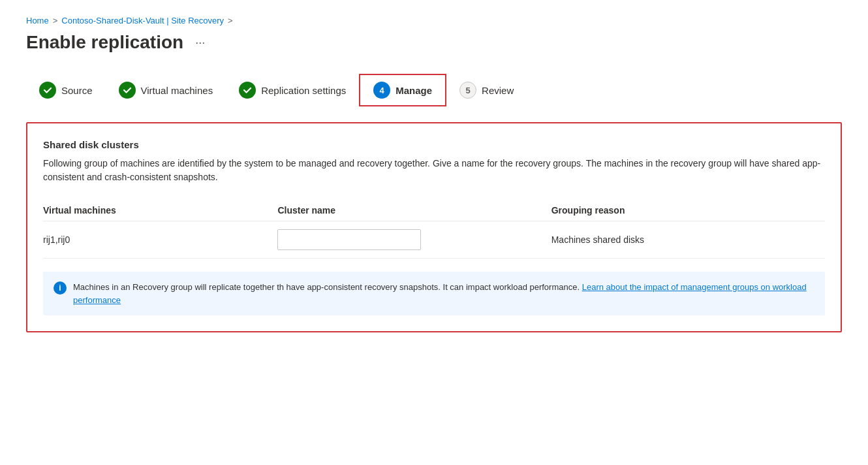  I want to click on step-label-review: Review, so click(497, 90).